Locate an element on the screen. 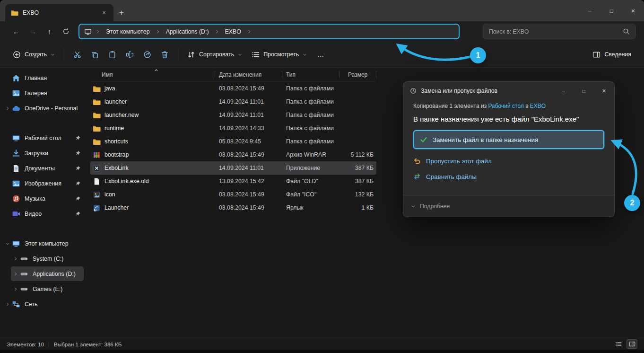 The image size is (644, 353). source-folder-link: Рабочий стол is located at coordinates (506, 106).